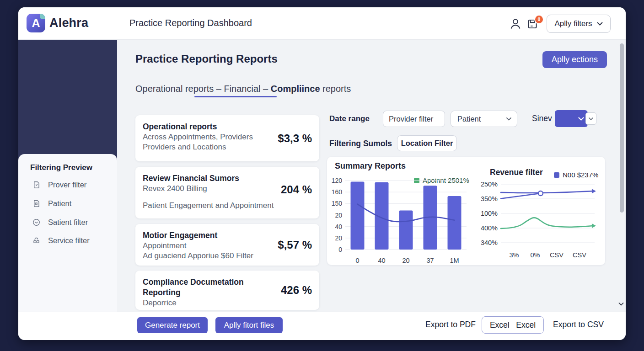  What do you see at coordinates (622, 128) in the screenshot?
I see `scrollbar-thumb` at bounding box center [622, 128].